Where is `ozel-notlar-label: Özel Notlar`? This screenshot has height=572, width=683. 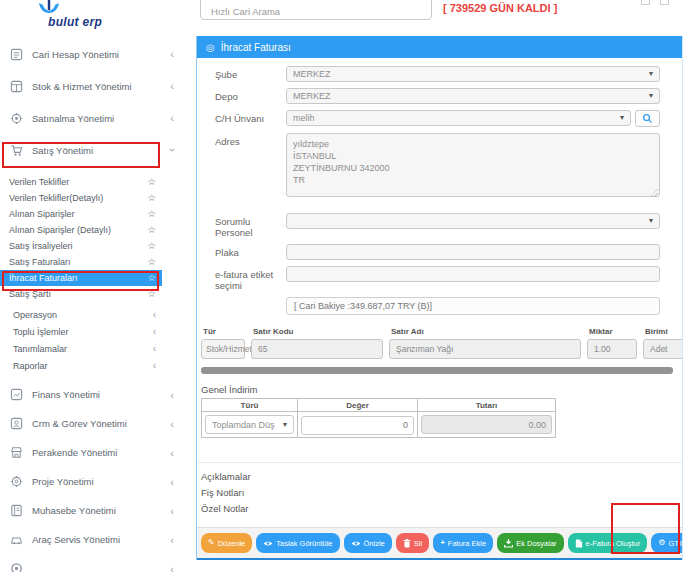 ozel-notlar-label: Özel Notlar is located at coordinates (442, 509).